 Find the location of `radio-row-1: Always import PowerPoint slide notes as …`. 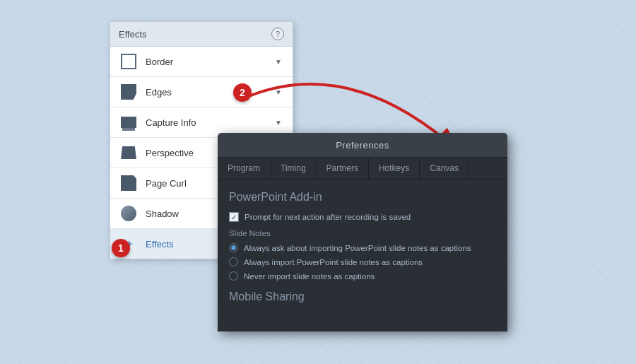

radio-row-1: Always import PowerPoint slide notes as … is located at coordinates (363, 262).